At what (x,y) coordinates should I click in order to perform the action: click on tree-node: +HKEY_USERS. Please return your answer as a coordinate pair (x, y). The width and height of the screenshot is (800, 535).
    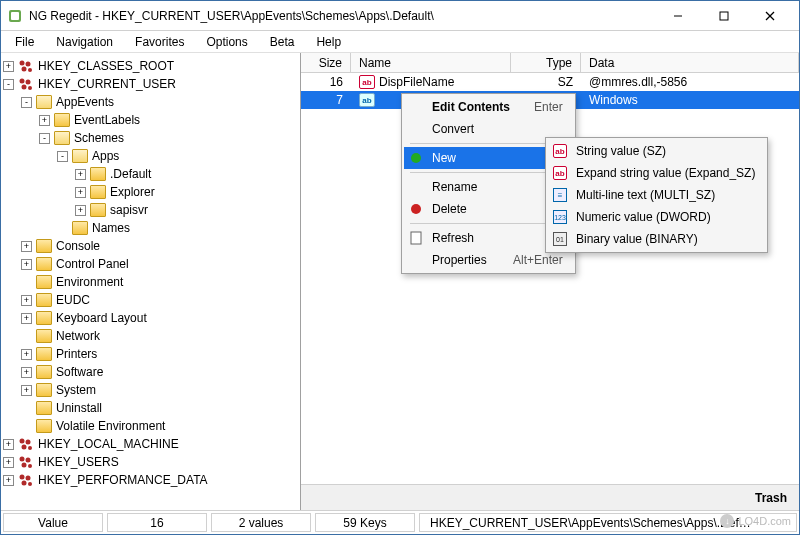
    Looking at the image, I should click on (150, 462).